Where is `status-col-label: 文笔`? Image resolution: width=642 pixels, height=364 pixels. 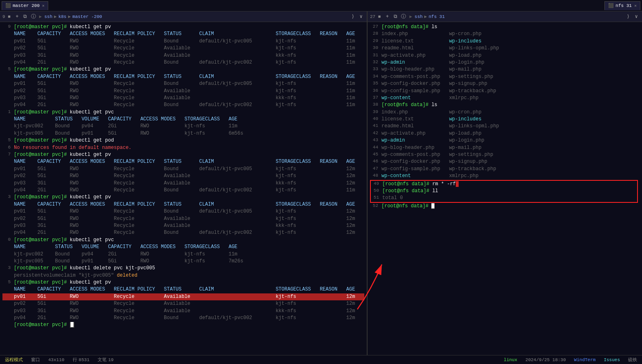
status-col-label: 文笔 is located at coordinates (102, 360).